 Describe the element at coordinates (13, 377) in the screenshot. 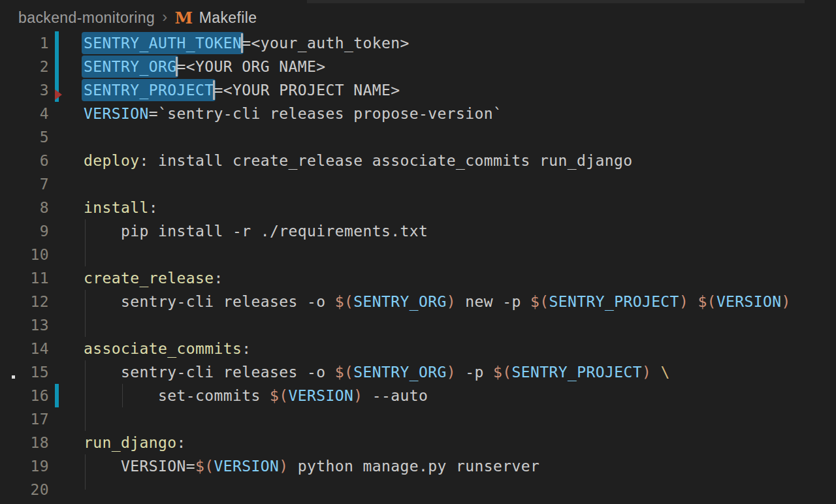

I see `dot-artifact` at that location.